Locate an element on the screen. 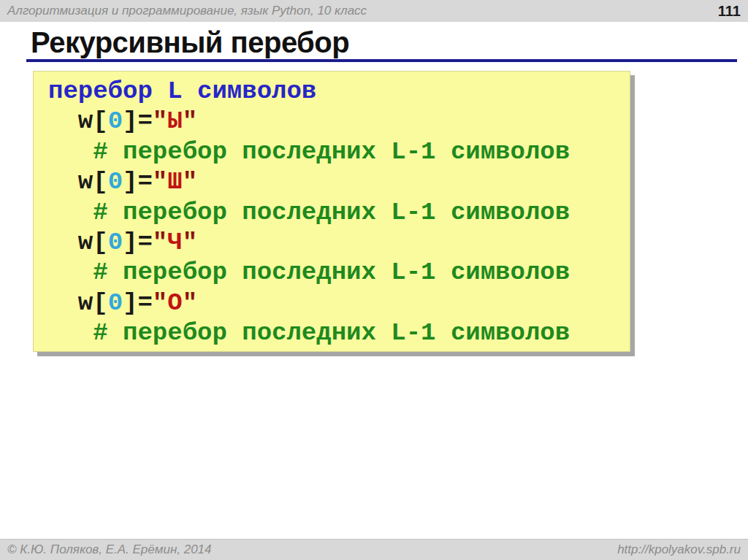 This screenshot has width=748, height=560. code-line: w[0]="Ы" is located at coordinates (339, 121).